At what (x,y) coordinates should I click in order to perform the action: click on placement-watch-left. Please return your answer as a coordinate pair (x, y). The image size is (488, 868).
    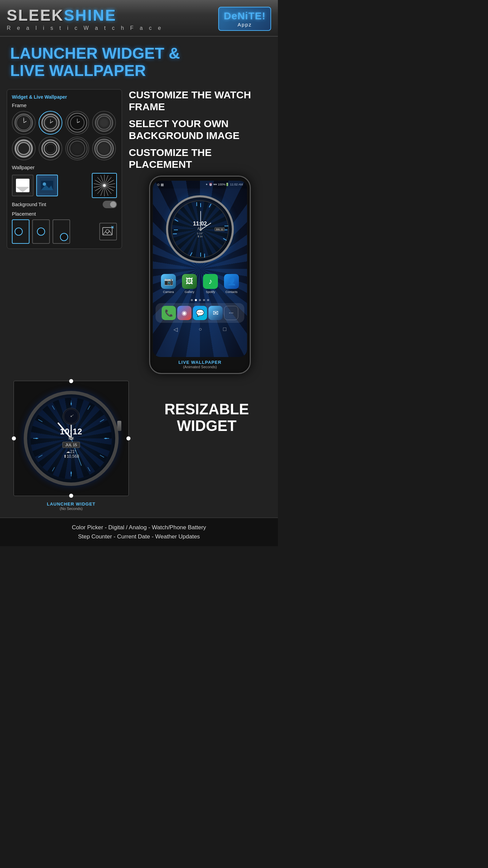
    Looking at the image, I should click on (19, 232).